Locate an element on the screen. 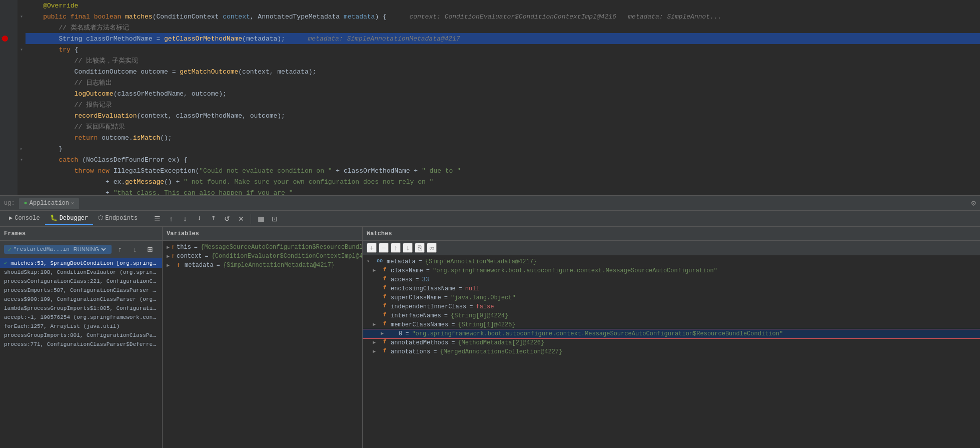  expand-arrow: ▶ is located at coordinates (170, 265).